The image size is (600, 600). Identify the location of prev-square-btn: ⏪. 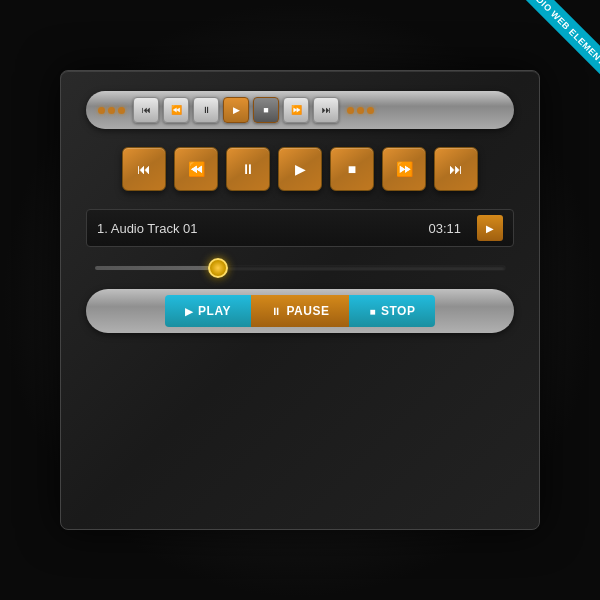
(196, 169).